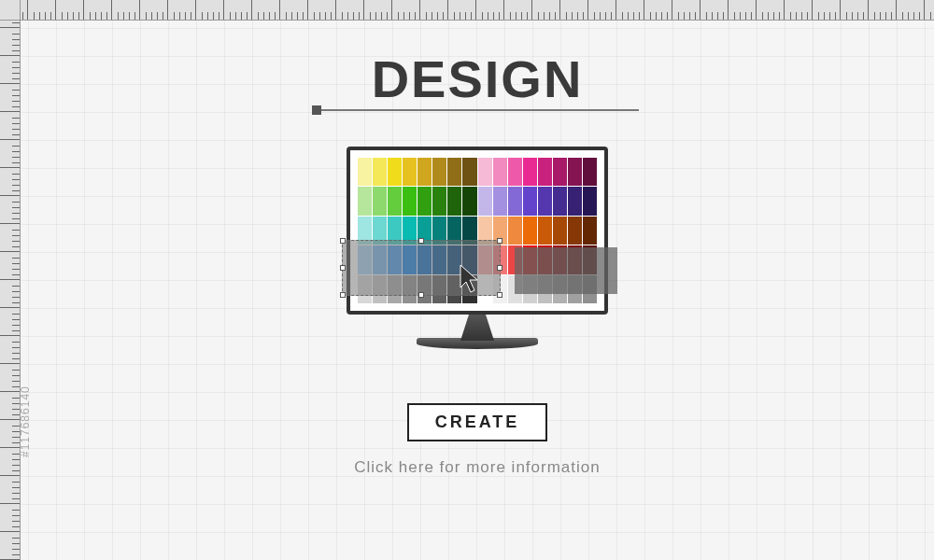  Describe the element at coordinates (566, 271) in the screenshot. I see `selection-box-b` at that location.